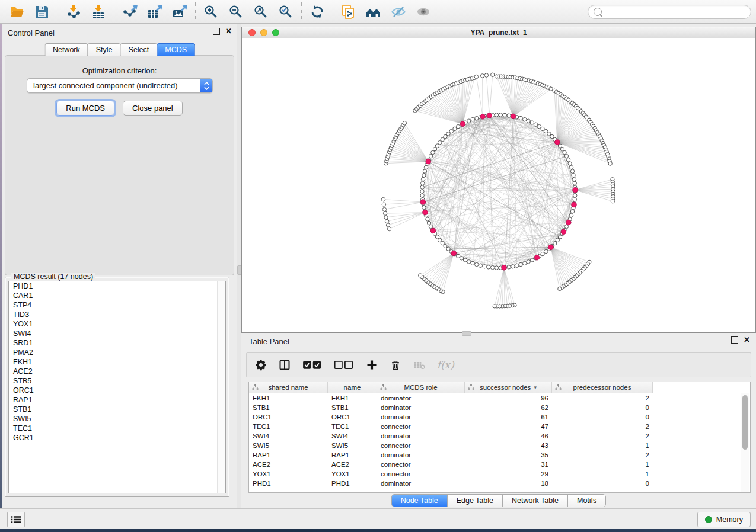 The height and width of the screenshot is (532, 756). What do you see at coordinates (499, 365) in the screenshot?
I see `table-toolbar: f(x)` at bounding box center [499, 365].